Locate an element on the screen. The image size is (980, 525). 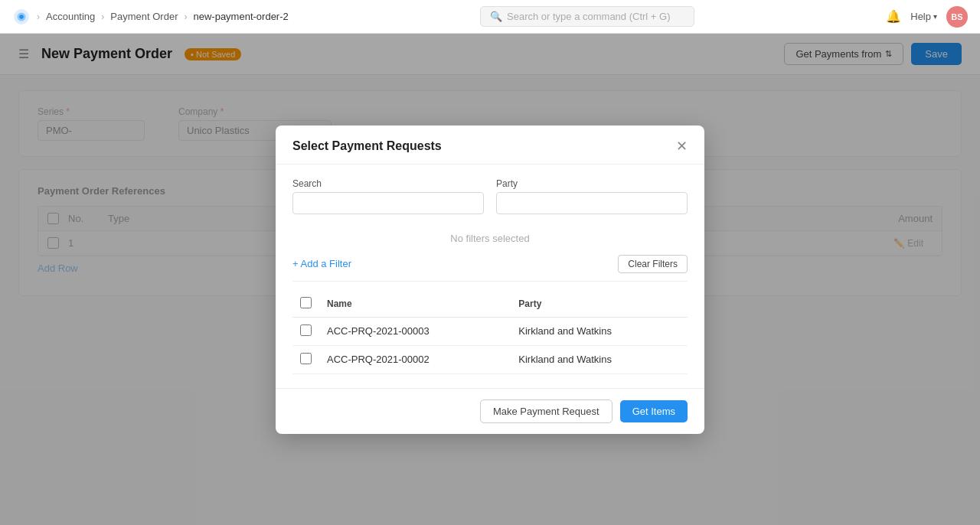
modal-header: Select Payment Requests ✕ is located at coordinates (490, 145).